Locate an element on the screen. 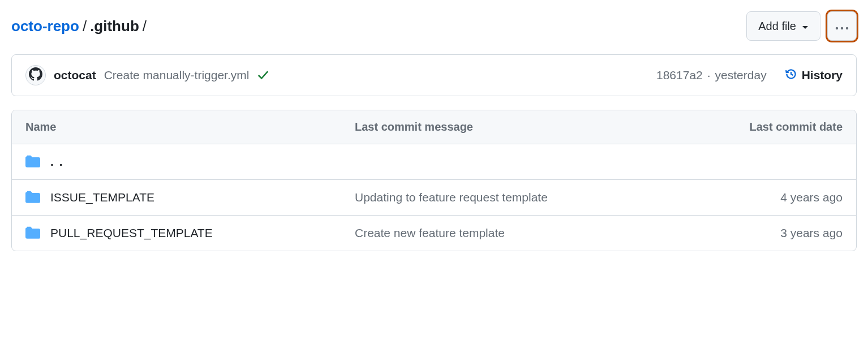 The image size is (868, 344). header-row: octo-repo / .github / Add file is located at coordinates (434, 26).